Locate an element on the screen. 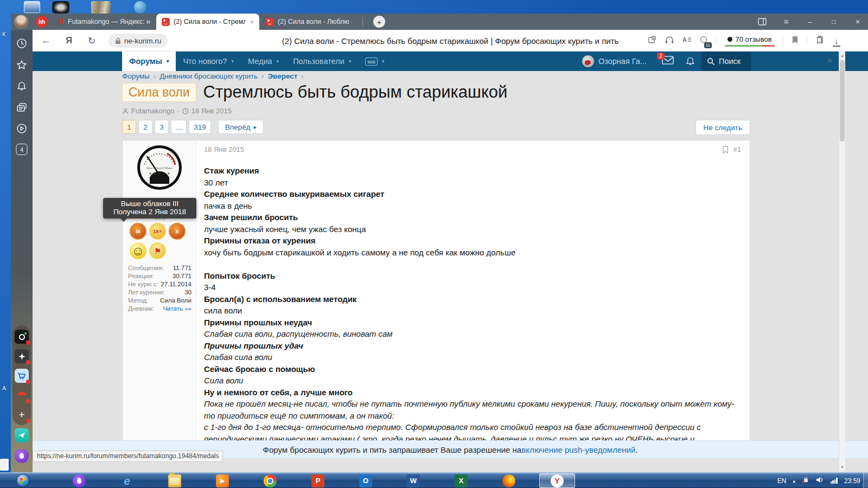 This screenshot has height=488, width=868. bookmark-icon is located at coordinates (795, 41).